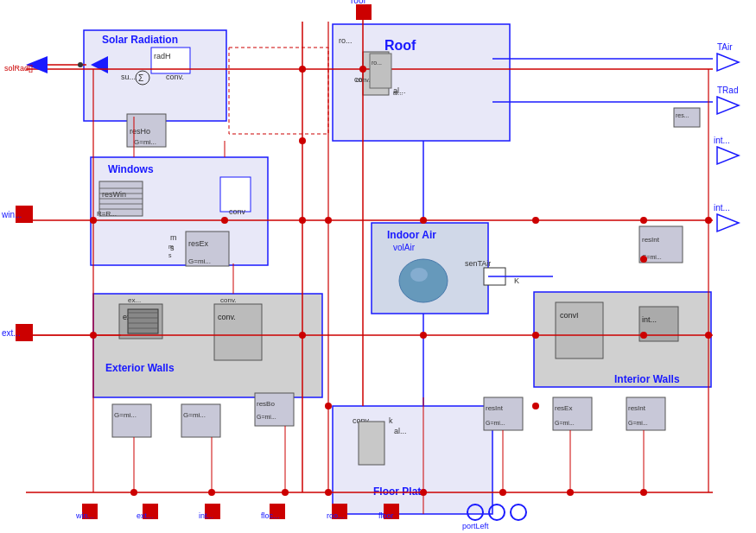 This screenshot has height=533, width=756. What do you see at coordinates (11, 214) in the screenshot?
I see `win-label-left: win...` at bounding box center [11, 214].